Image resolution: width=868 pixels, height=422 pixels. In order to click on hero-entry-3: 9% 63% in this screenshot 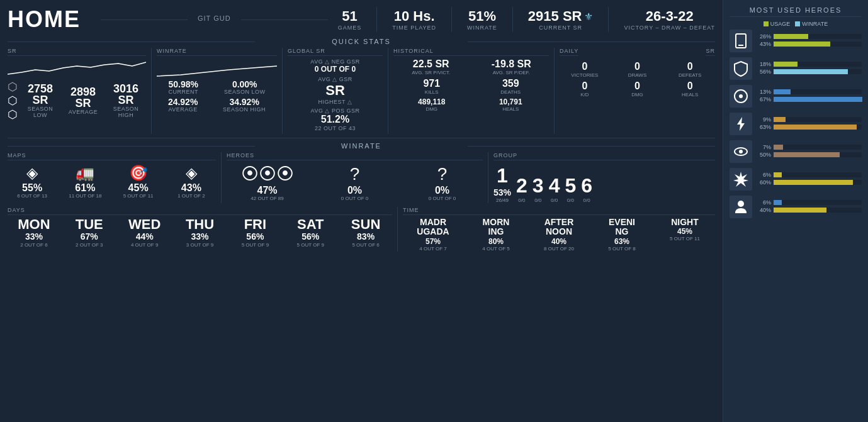, I will do `click(796, 124)`.